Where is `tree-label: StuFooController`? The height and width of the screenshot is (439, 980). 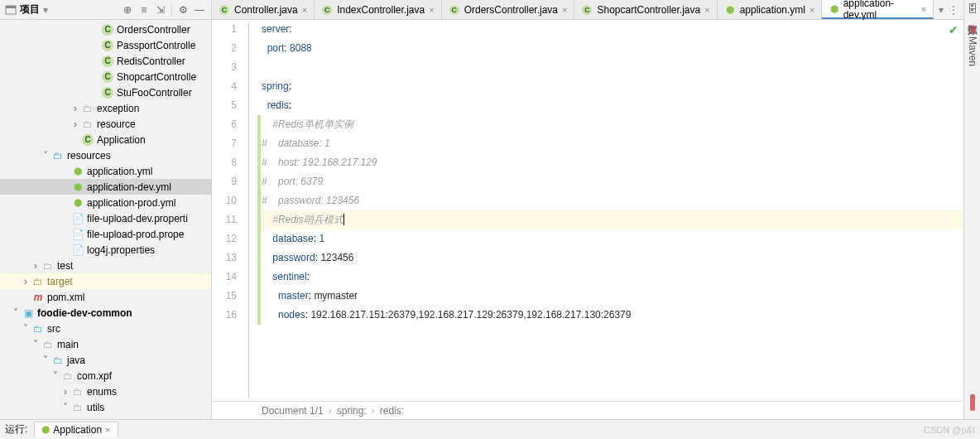
tree-label: StuFooController is located at coordinates (154, 93).